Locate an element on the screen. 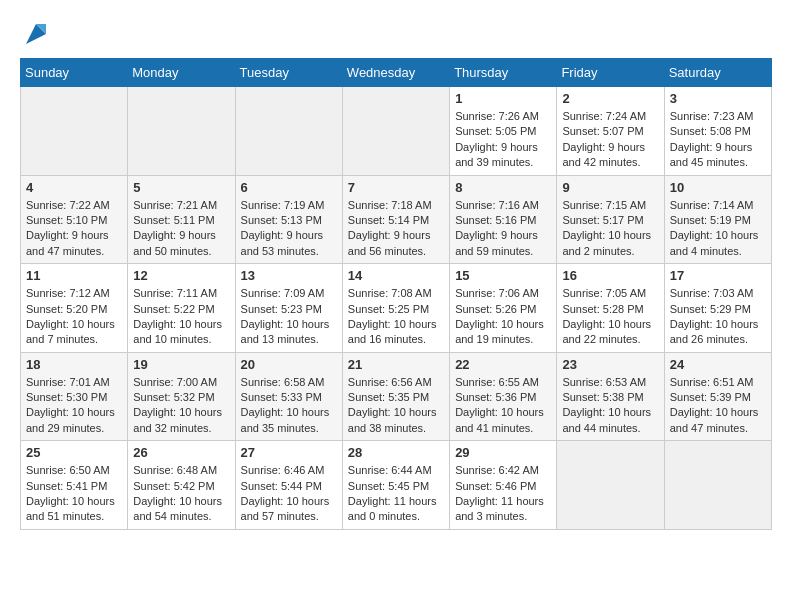  day-of-week-header: Thursday is located at coordinates (504, 73).